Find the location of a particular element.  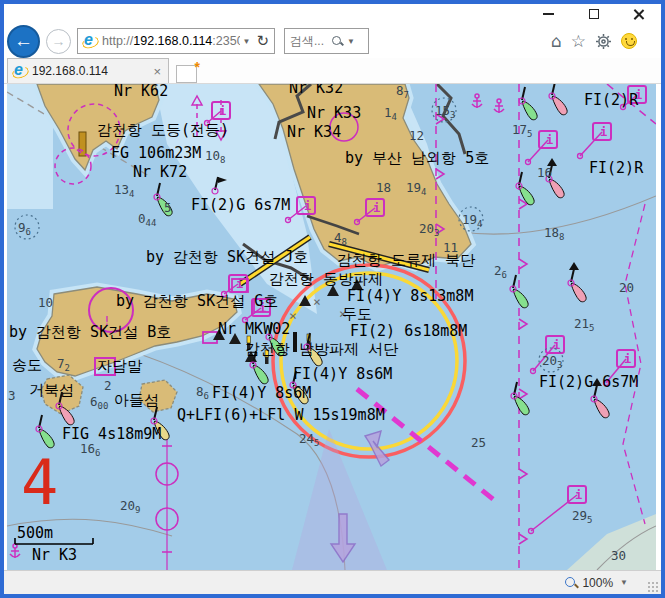

new-tab-button: * is located at coordinates (186, 74).